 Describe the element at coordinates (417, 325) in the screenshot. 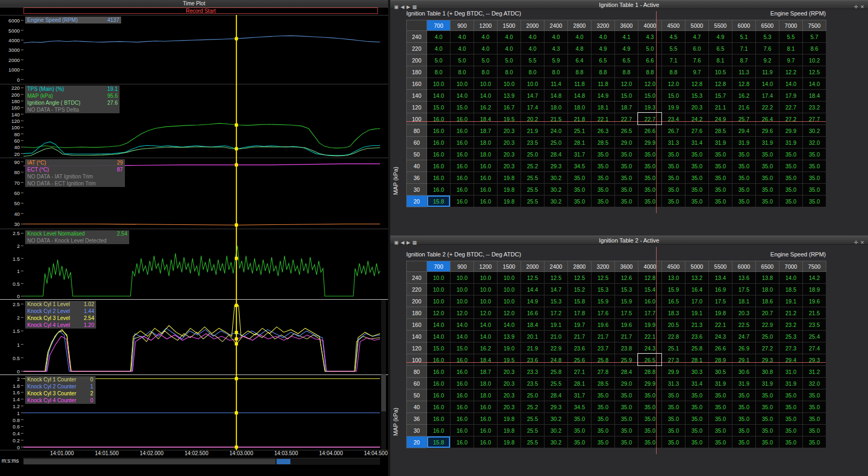

I see `map-row-header: 160` at that location.